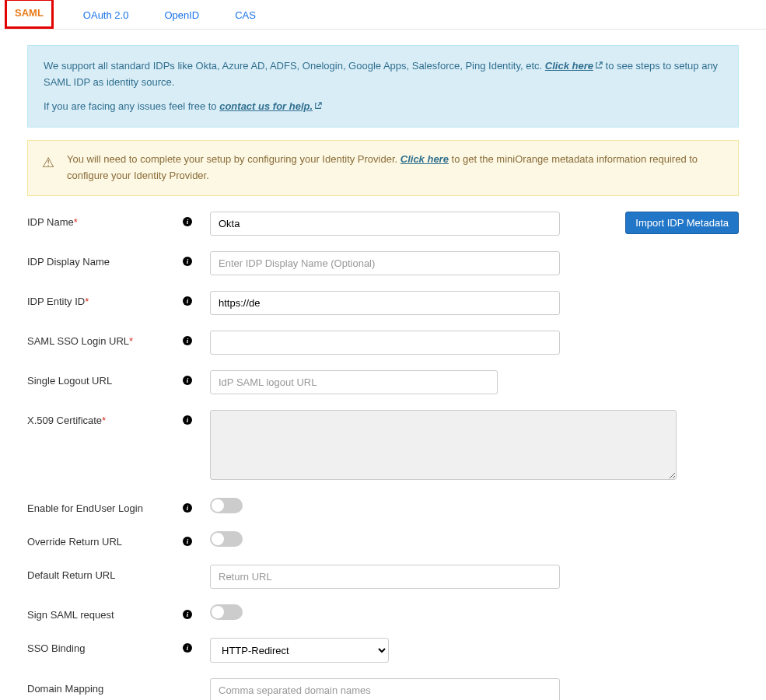 The height and width of the screenshot is (700, 766). Describe the element at coordinates (385, 224) in the screenshot. I see `idp-name-input` at that location.